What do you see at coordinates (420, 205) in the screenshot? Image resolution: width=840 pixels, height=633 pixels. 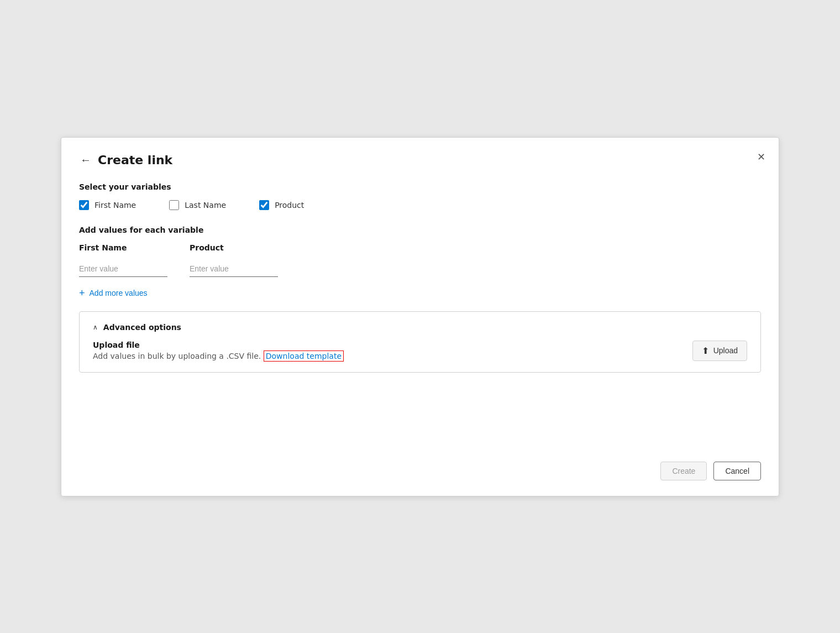 I see `checkbox-row: First Name Last Name Product` at bounding box center [420, 205].